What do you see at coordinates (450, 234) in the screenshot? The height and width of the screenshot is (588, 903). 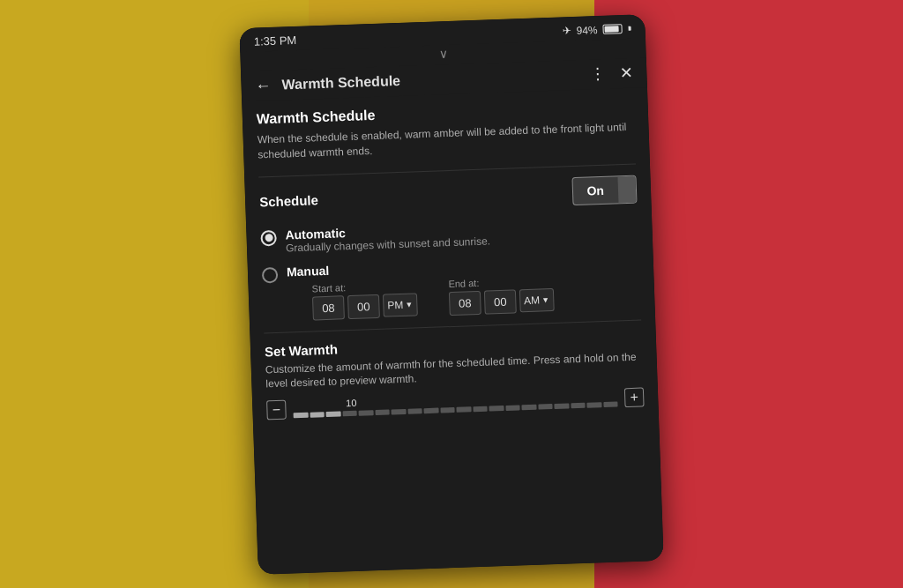 I see `automatic-option: Automatic Gradually changes with sunset …` at bounding box center [450, 234].